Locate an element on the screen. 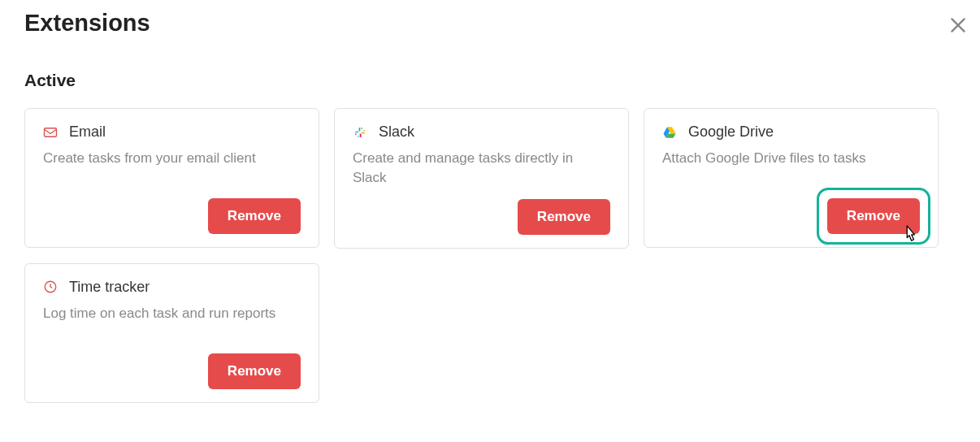 This screenshot has width=980, height=442. close-button is located at coordinates (958, 25).